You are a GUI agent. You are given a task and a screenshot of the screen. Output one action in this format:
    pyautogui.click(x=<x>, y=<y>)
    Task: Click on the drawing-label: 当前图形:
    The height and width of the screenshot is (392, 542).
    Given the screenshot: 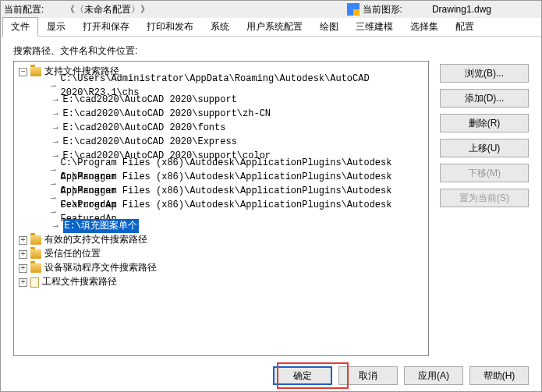 What is the action you would take?
    pyautogui.click(x=382, y=9)
    